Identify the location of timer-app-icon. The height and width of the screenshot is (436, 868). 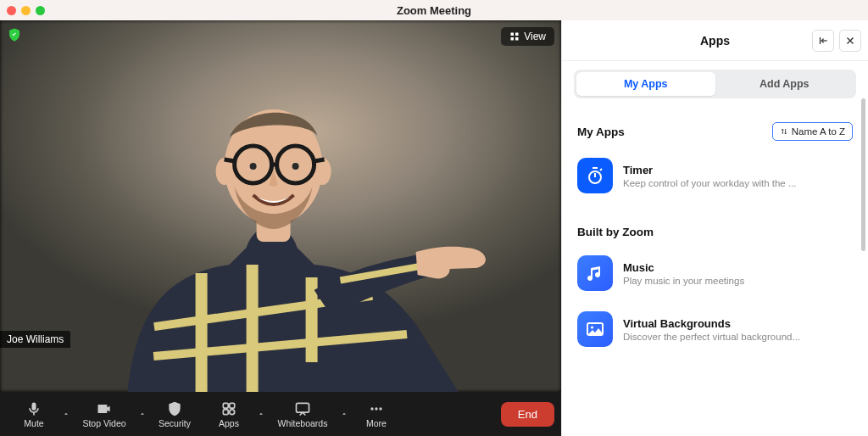
(595, 176).